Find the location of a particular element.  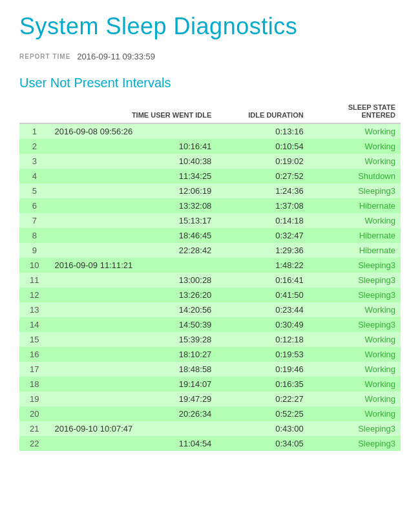

cell-time: 11:04:54 is located at coordinates (133, 443).